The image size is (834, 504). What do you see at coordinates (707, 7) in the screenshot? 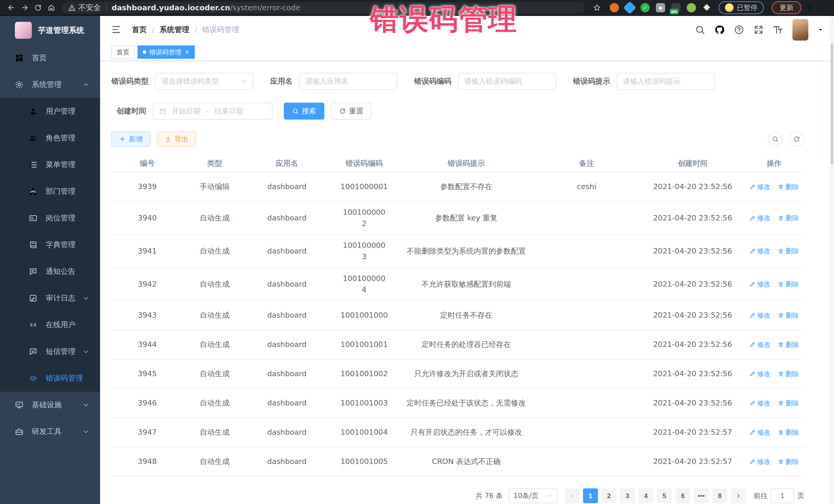
I see `extensions-puzzle` at bounding box center [707, 7].